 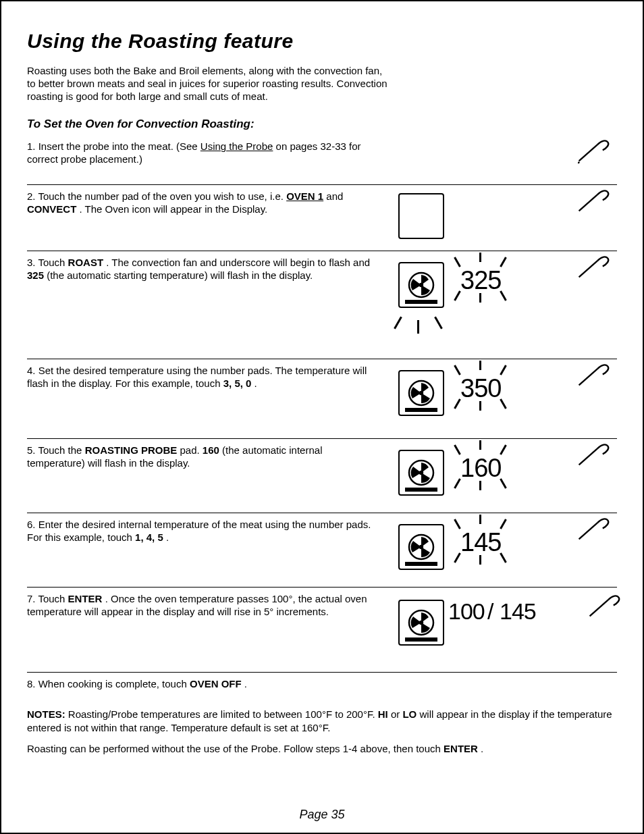 I want to click on step-number: 1., so click(x=32, y=146).